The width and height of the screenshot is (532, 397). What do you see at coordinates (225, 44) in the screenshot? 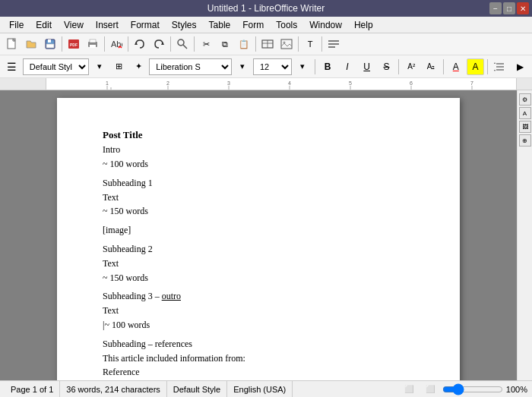
I see `copy-button: ⧉` at bounding box center [225, 44].